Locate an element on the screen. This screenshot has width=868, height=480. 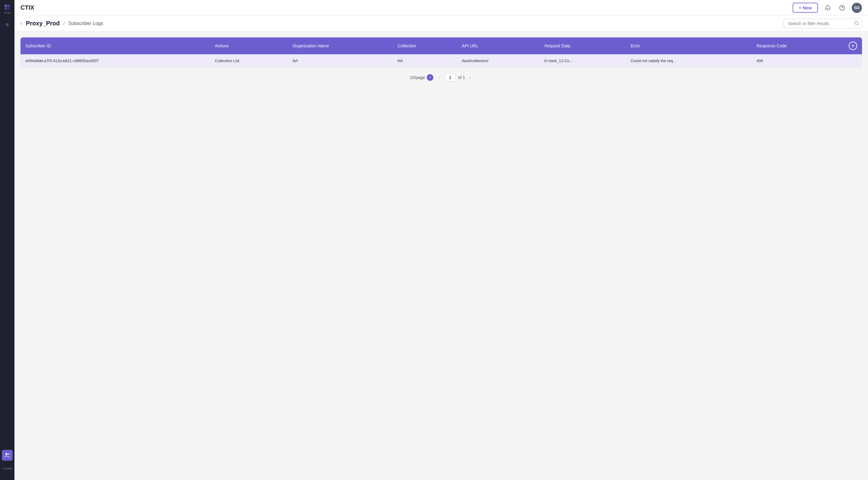
search-input is located at coordinates (823, 24).